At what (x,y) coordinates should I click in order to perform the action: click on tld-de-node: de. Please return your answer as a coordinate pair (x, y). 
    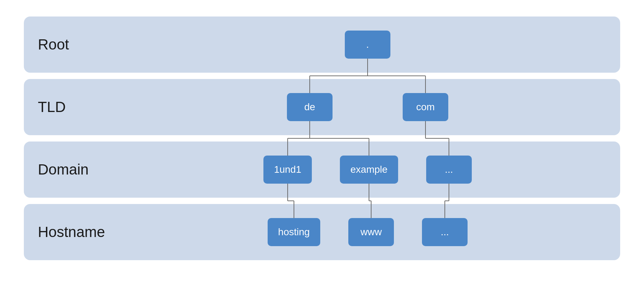
    Looking at the image, I should click on (310, 107).